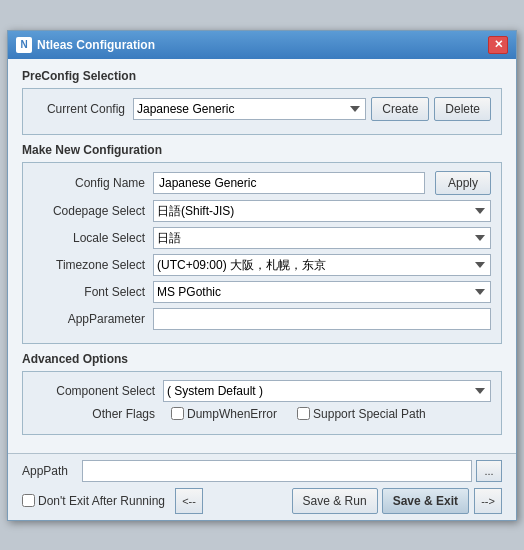 This screenshot has width=524, height=550. Describe the element at coordinates (304, 414) in the screenshot. I see `support-special-path-checkbox` at that location.